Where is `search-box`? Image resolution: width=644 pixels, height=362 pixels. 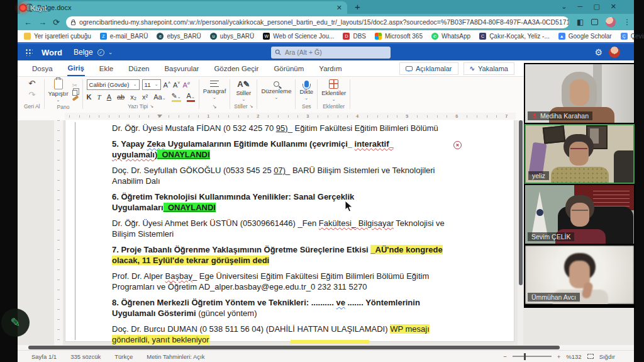
search-box is located at coordinates (331, 53).